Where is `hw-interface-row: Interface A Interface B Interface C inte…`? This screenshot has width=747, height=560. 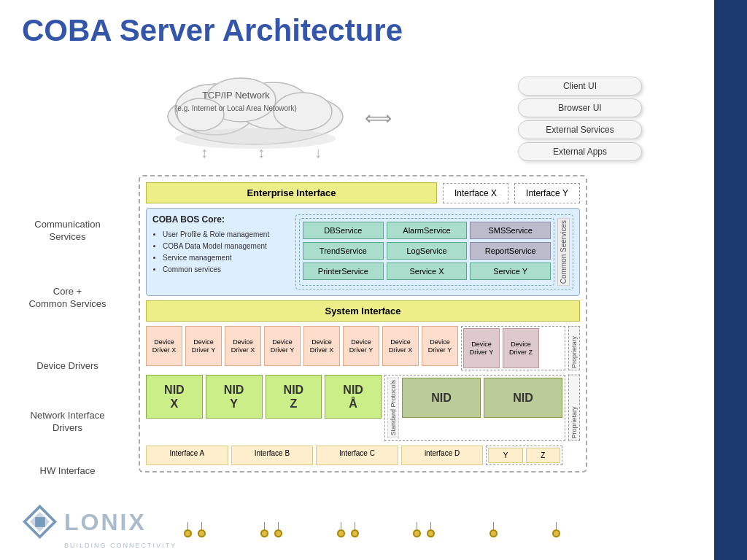
hw-interface-row: Interface A Interface B Interface C inte… is located at coordinates (363, 455).